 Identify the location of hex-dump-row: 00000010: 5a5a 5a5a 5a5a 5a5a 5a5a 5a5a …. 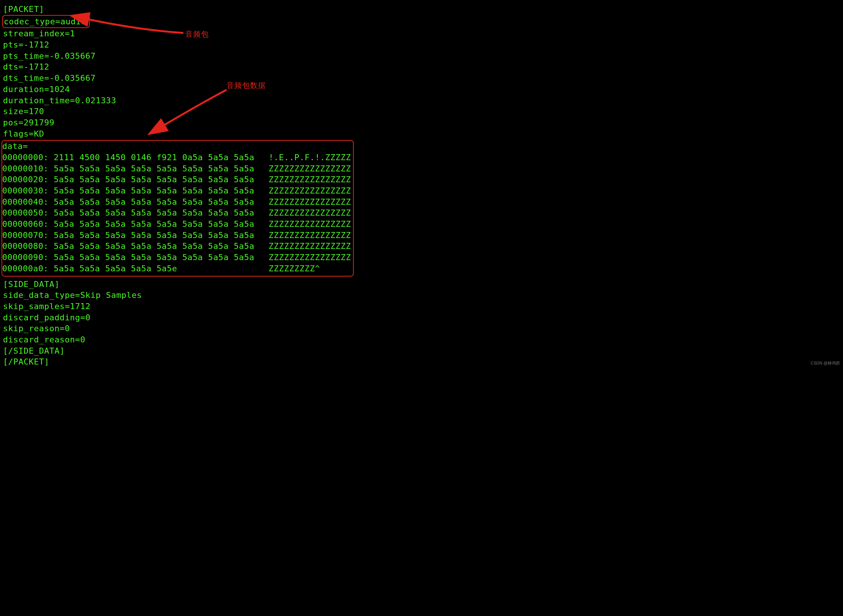
(177, 169).